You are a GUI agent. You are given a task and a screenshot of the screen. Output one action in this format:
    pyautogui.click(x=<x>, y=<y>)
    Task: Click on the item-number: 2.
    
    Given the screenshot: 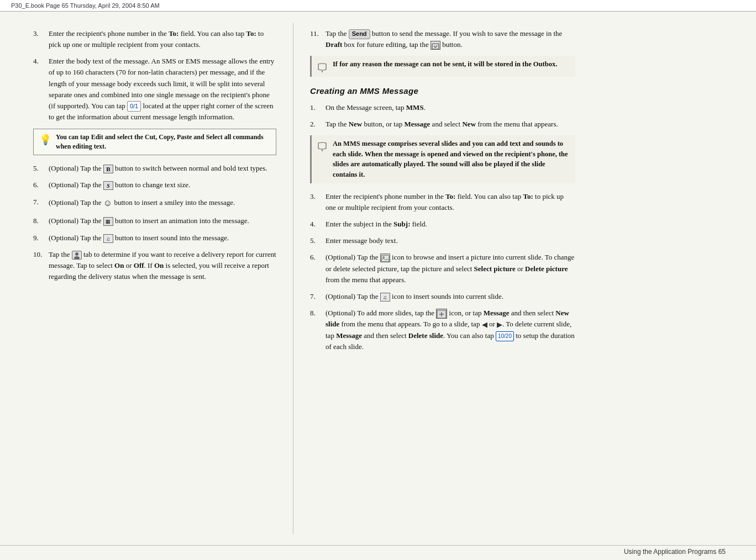 What is the action you would take?
    pyautogui.click(x=318, y=124)
    